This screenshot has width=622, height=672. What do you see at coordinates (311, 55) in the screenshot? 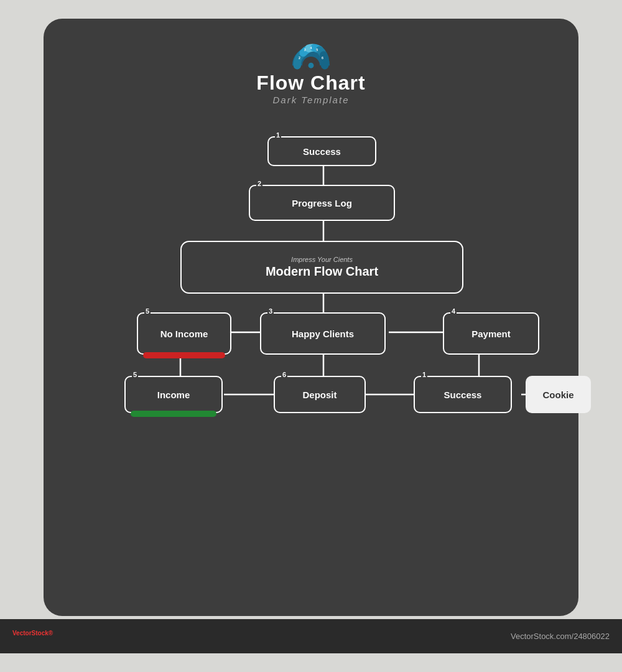
I see `pie-logo-icon: 2 3 4 5 6` at bounding box center [311, 55].